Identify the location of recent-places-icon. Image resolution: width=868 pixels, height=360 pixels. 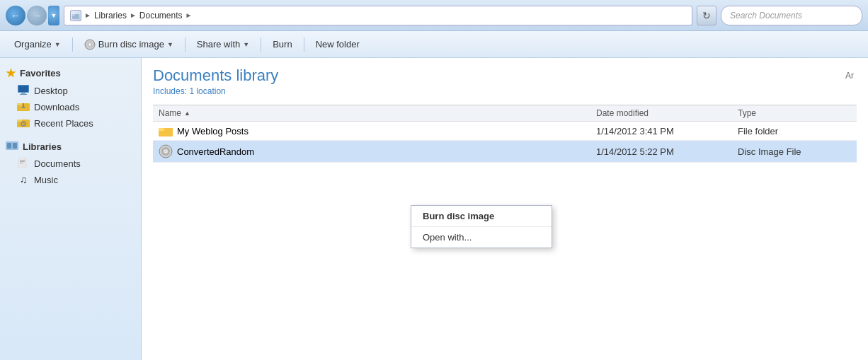
(23, 123).